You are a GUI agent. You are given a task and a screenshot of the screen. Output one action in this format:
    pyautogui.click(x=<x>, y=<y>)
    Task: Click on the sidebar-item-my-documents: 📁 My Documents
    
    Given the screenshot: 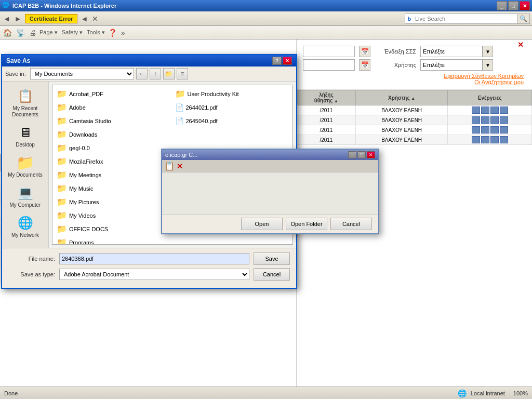 What is the action you would take?
    pyautogui.click(x=25, y=166)
    